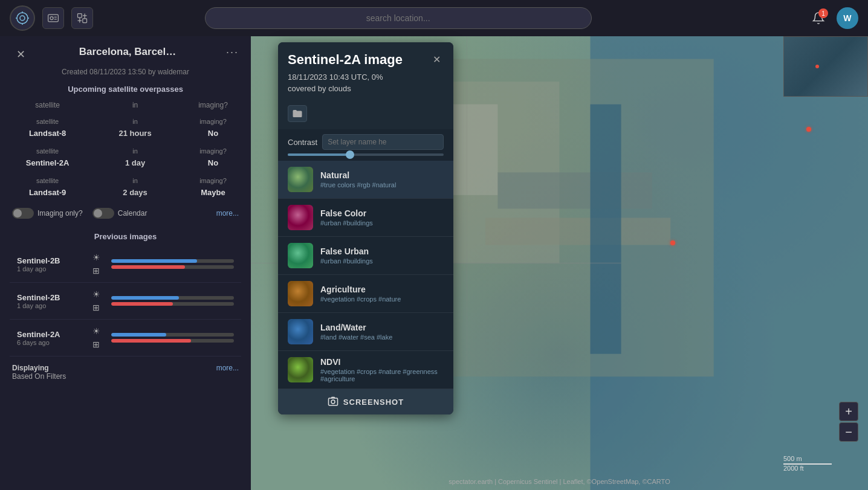 Image resolution: width=868 pixels, height=490 pixels. Describe the element at coordinates (849, 411) in the screenshot. I see `zoom-in-button: +` at that location.